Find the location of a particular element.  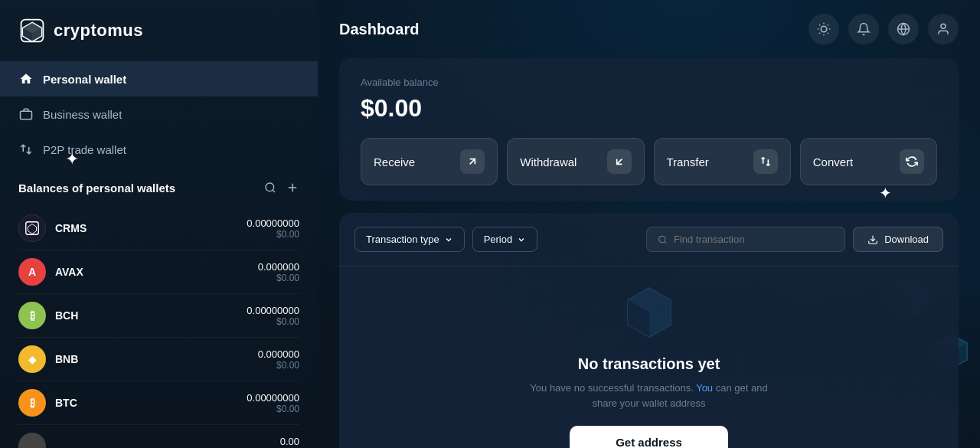

home-icon is located at coordinates (26, 79).